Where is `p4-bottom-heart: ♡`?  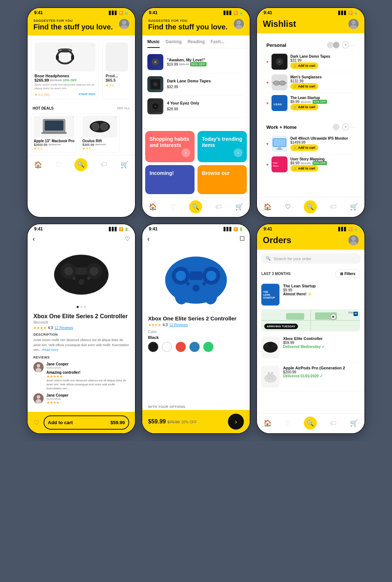 p4-bottom-heart: ♡ is located at coordinates (36, 423).